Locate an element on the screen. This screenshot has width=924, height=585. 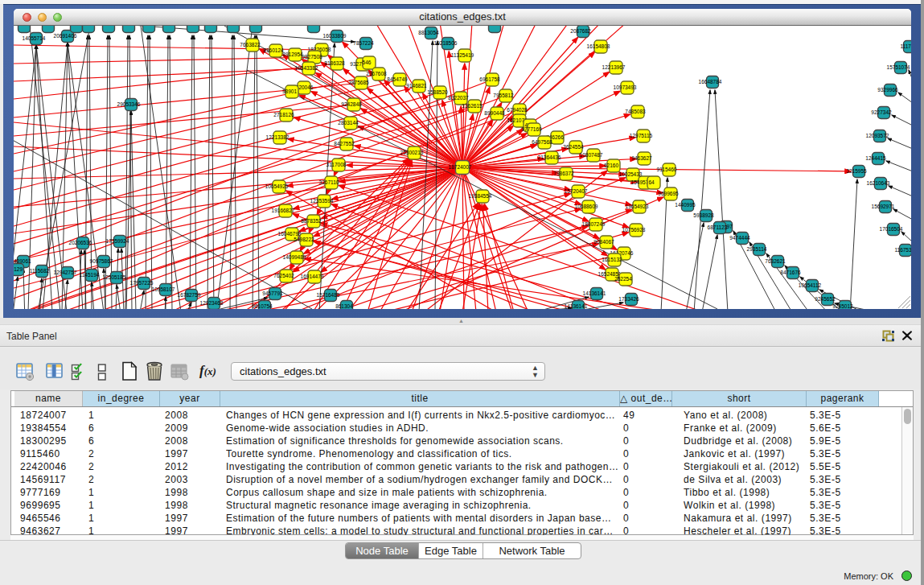
svg-text: 12975115 is located at coordinates (642, 135).